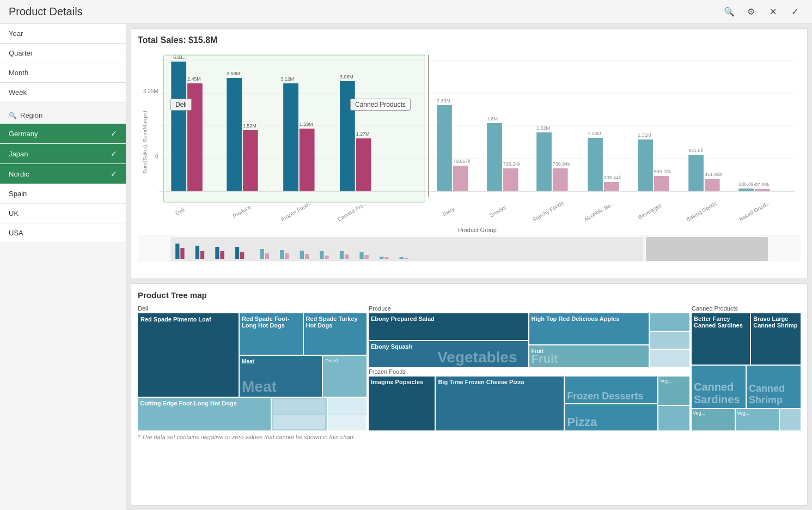  I want to click on close-button: ✕, so click(773, 12).